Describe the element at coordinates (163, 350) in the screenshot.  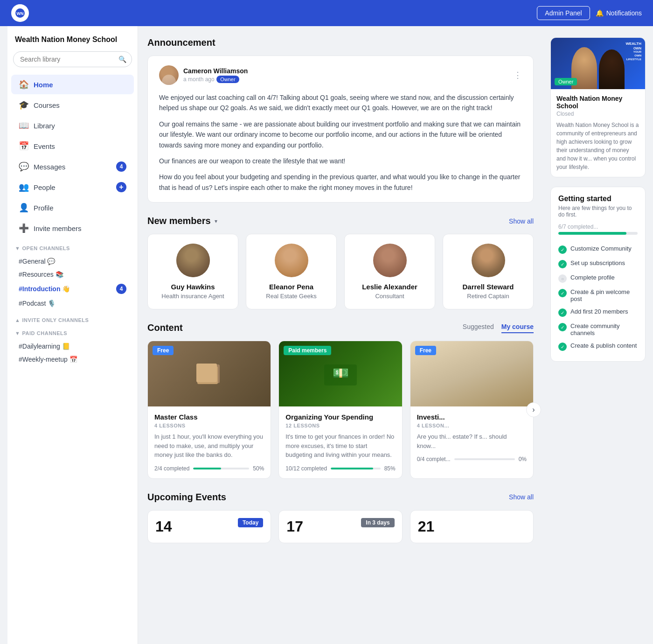
I see `content-badge-masterclass: Free` at that location.